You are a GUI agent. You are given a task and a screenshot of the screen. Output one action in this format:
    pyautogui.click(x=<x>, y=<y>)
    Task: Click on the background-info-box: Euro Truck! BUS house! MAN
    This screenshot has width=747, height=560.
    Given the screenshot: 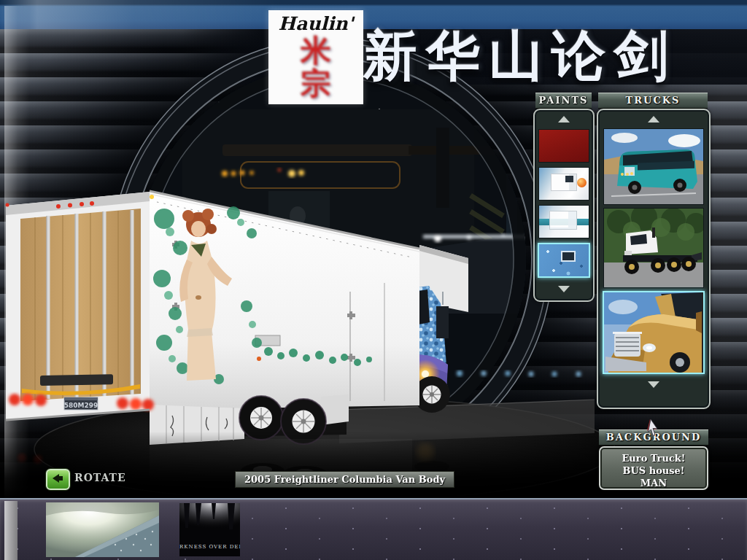 What is the action you would take?
    pyautogui.click(x=654, y=468)
    